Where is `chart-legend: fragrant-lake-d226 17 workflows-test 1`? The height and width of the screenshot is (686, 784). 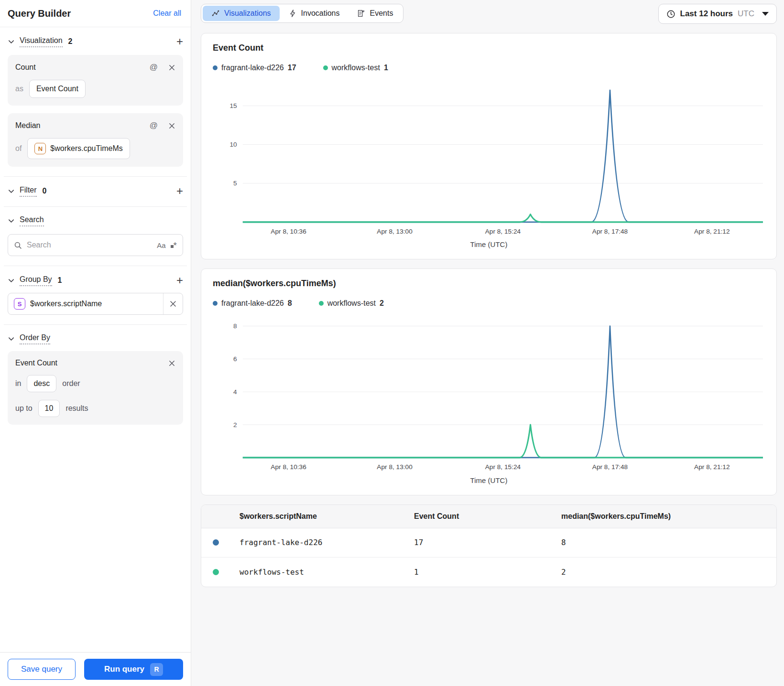
chart-legend: fragrant-lake-d226 17 workflows-test 1 is located at coordinates (489, 68).